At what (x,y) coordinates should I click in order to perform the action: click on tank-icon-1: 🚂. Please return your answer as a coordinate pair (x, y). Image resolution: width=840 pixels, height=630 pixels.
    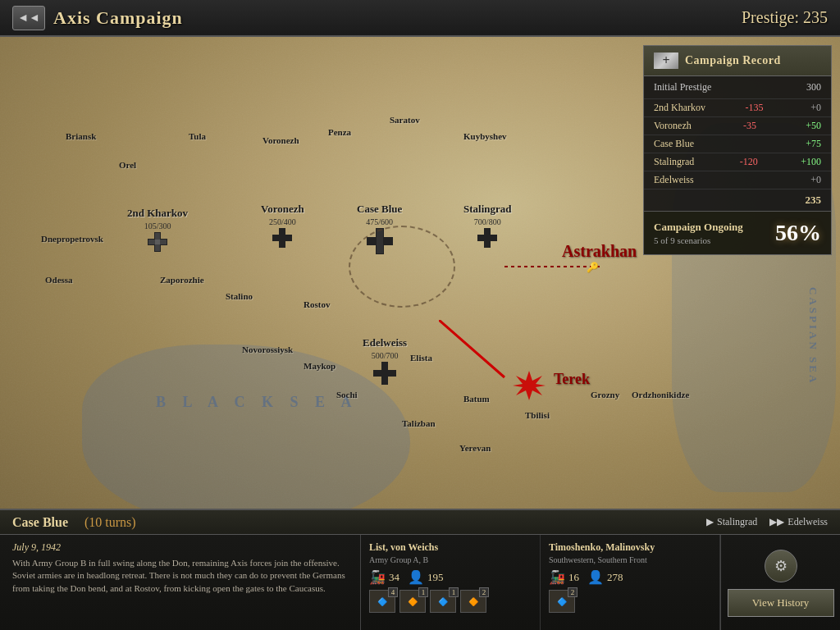
    Looking at the image, I should click on (377, 578).